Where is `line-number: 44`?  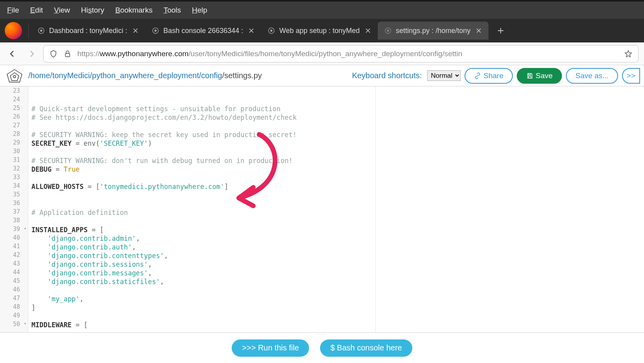 line-number: 44 is located at coordinates (14, 273).